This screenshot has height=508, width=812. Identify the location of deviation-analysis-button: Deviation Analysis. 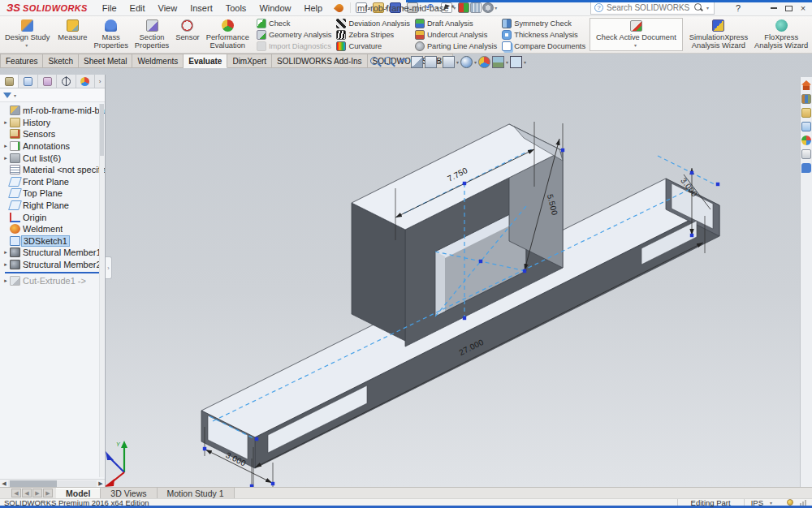
(373, 23).